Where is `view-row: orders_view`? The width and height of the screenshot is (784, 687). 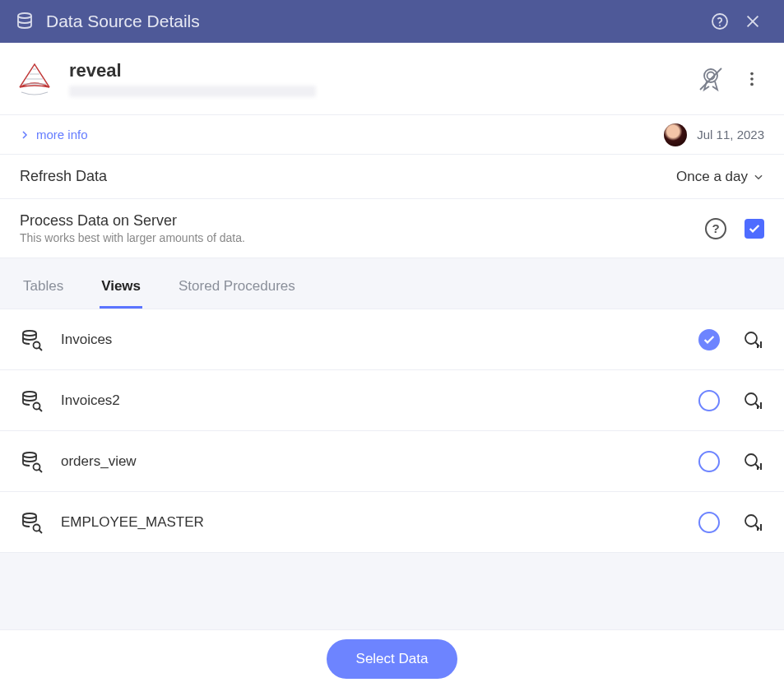 view-row: orders_view is located at coordinates (392, 462).